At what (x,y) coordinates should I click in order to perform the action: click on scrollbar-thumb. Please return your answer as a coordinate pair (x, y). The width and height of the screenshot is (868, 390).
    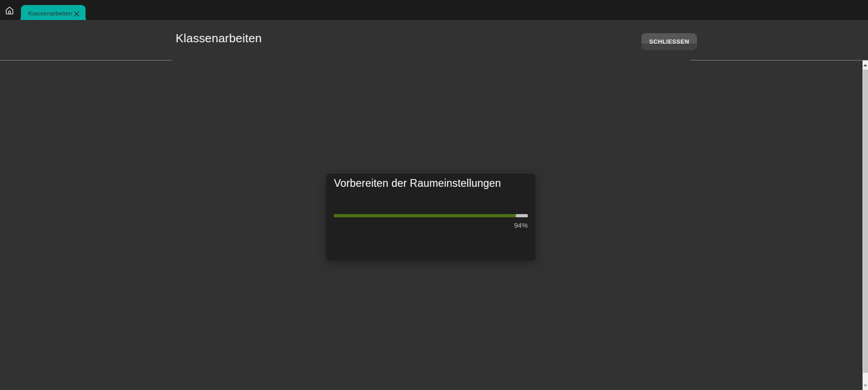
    Looking at the image, I should click on (865, 221).